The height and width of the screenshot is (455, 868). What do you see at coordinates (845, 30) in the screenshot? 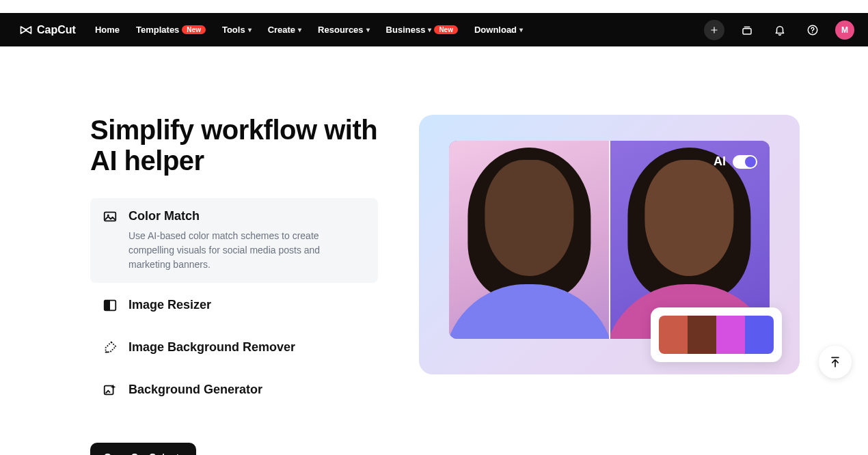
I see `user-avatar: M` at bounding box center [845, 30].